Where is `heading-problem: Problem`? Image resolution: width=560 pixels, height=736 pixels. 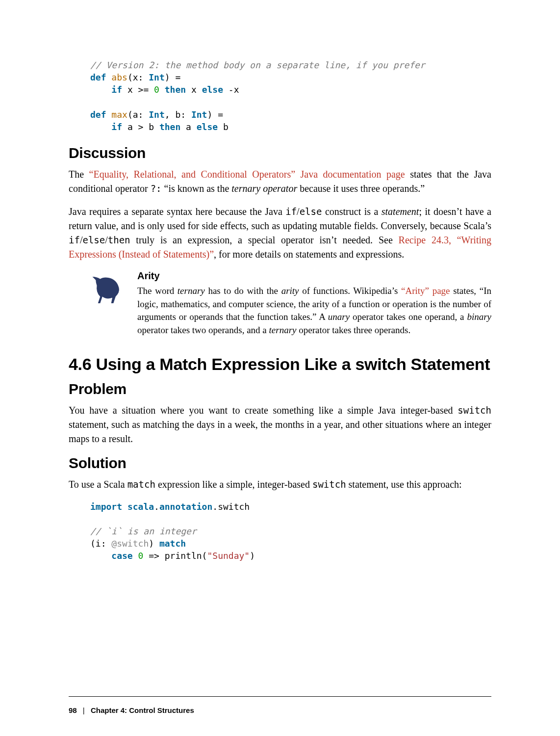 heading-problem: Problem is located at coordinates (280, 389).